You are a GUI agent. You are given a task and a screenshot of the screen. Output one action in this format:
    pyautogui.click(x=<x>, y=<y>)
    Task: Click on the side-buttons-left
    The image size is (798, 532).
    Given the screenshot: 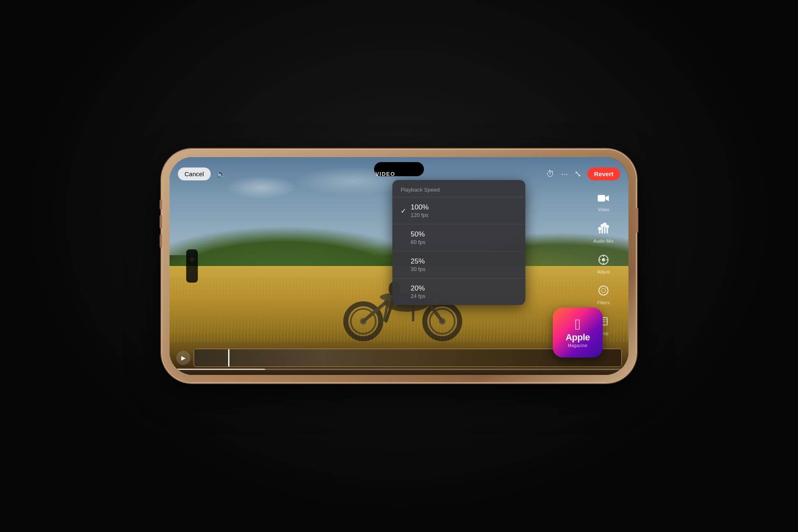 What is the action you would take?
    pyautogui.click(x=161, y=224)
    